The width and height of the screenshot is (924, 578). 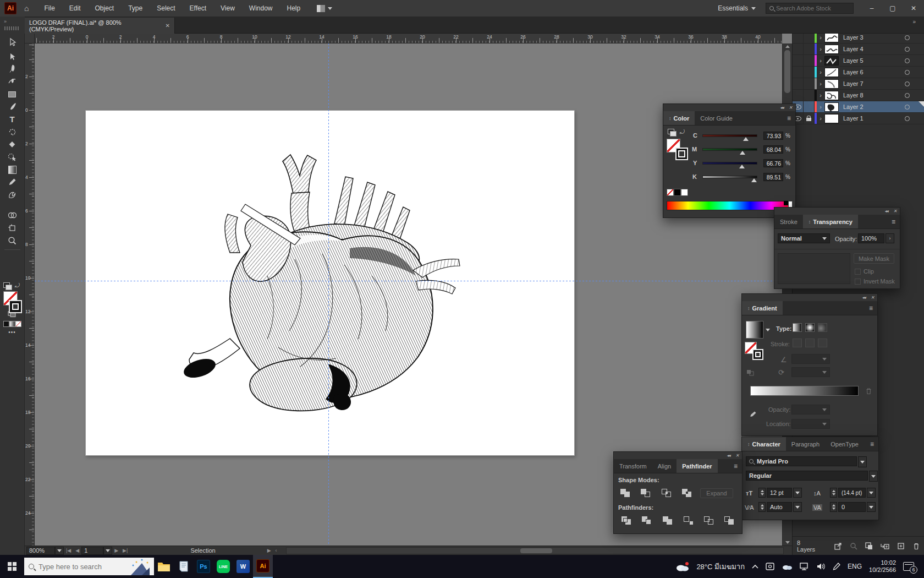 I want to click on horizontal-guide, so click(x=408, y=281).